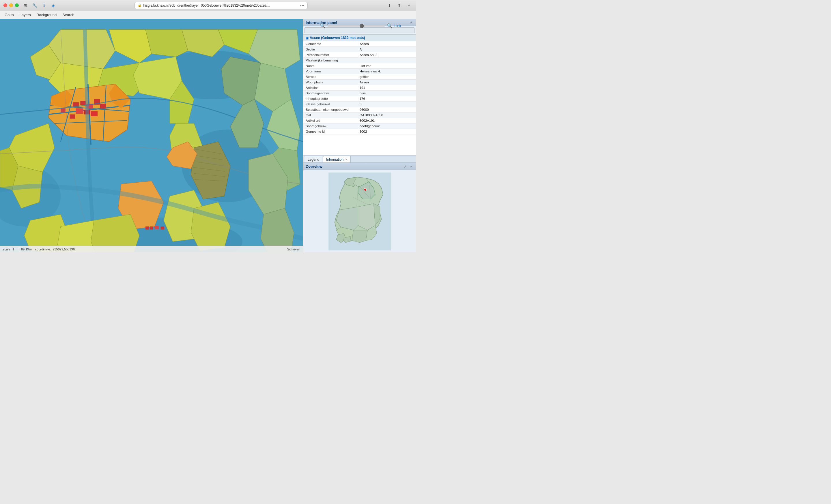  What do you see at coordinates (360, 66) in the screenshot?
I see `attribute-row-4: NaamLier van` at bounding box center [360, 66].